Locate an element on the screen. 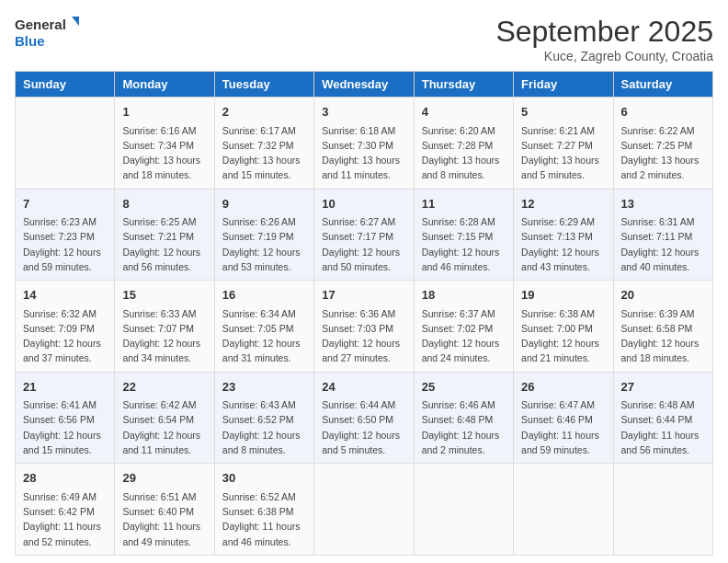  day-cell: 19Sunrise: 6:38 AMSunset: 7:00 PMDayligh… is located at coordinates (563, 327).